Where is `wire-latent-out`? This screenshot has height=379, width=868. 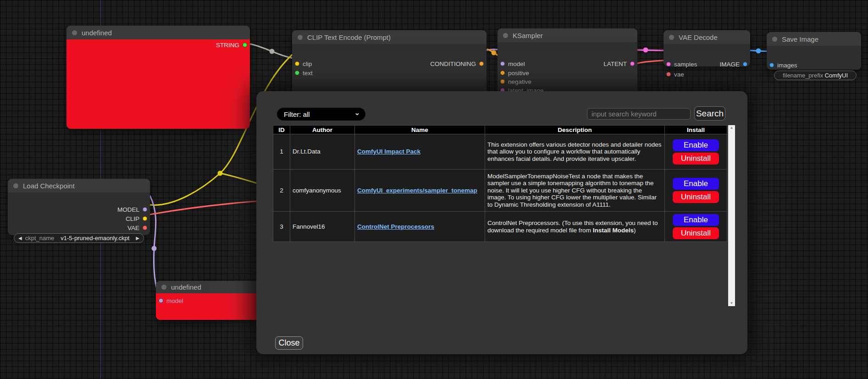 wire-latent-out is located at coordinates (651, 50).